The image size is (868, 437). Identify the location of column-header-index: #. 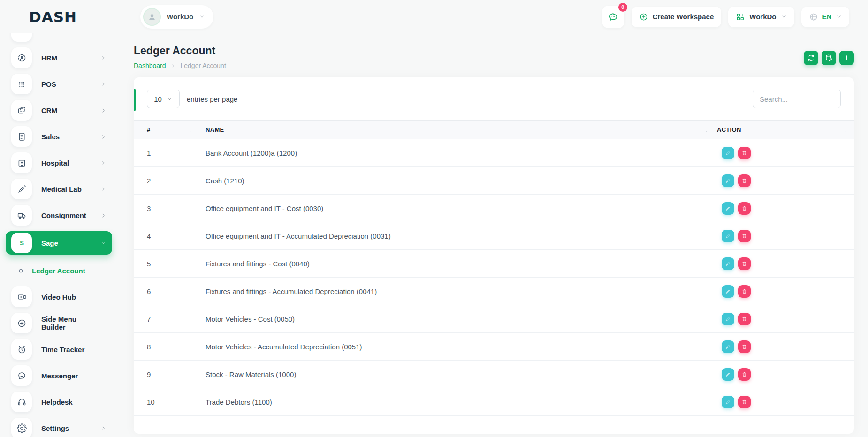
(163, 129).